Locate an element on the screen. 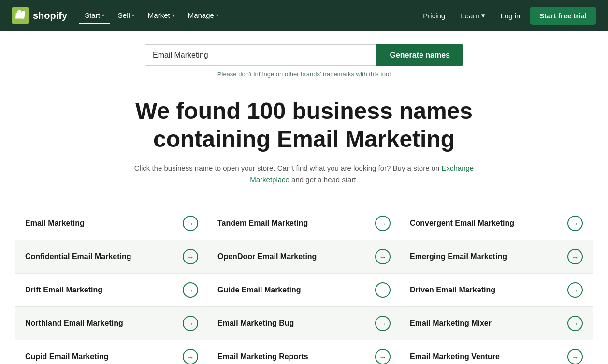 The image size is (608, 364). nav-learn-link: Learn ▾ is located at coordinates (473, 15).